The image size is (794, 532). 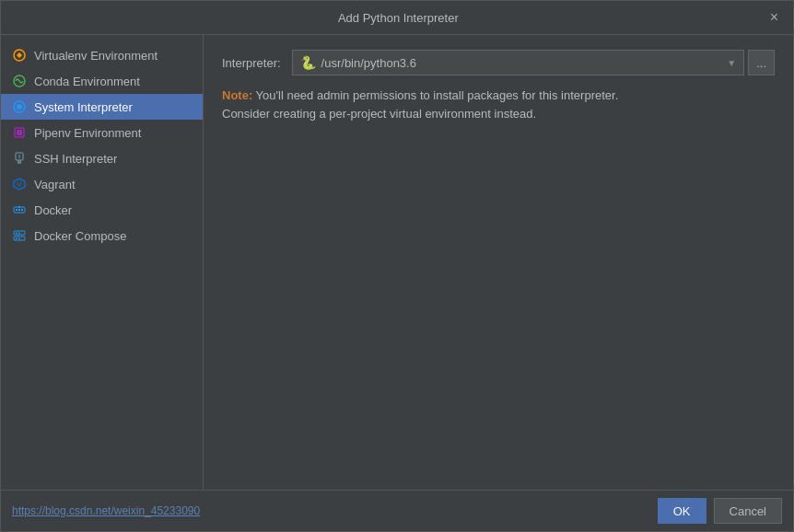 I want to click on sidebar-item-label: Conda Environment, so click(x=87, y=81).